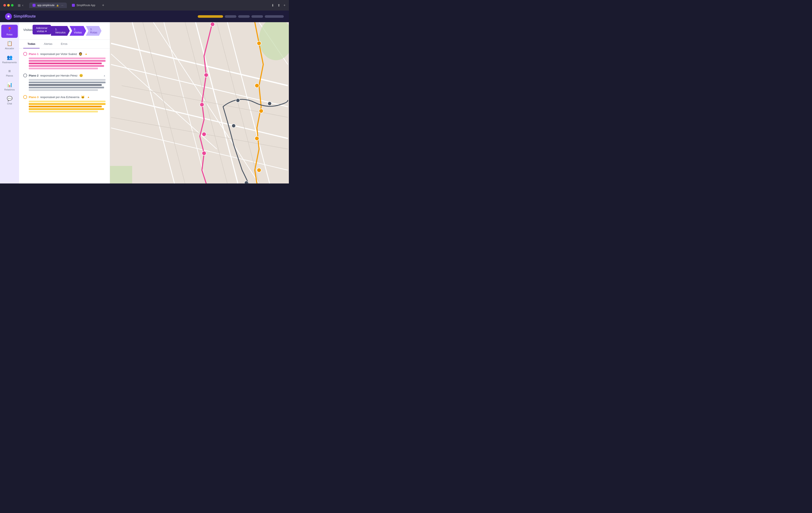  I want to click on step-indicator: 1. Veículos 2. Visitas 3. Rotas, so click(76, 31).